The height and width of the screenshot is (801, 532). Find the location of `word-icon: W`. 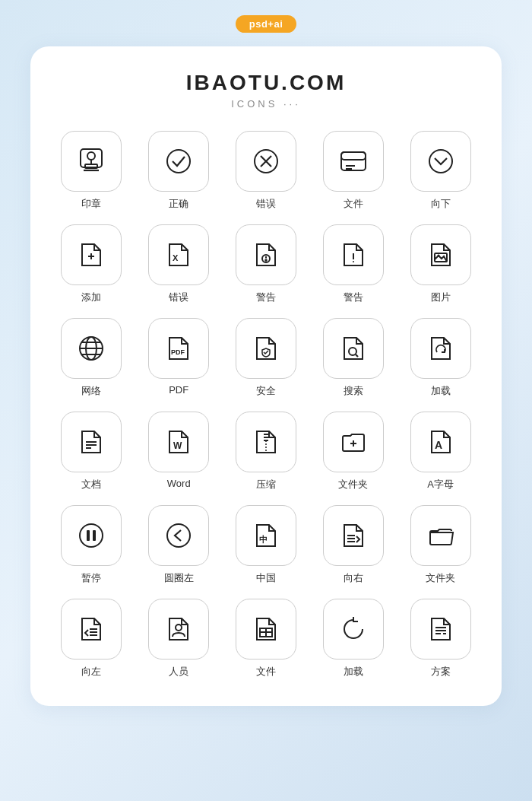

word-icon: W is located at coordinates (179, 442).